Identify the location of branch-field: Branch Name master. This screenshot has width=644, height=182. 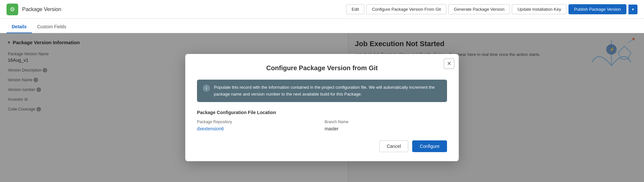
(386, 125).